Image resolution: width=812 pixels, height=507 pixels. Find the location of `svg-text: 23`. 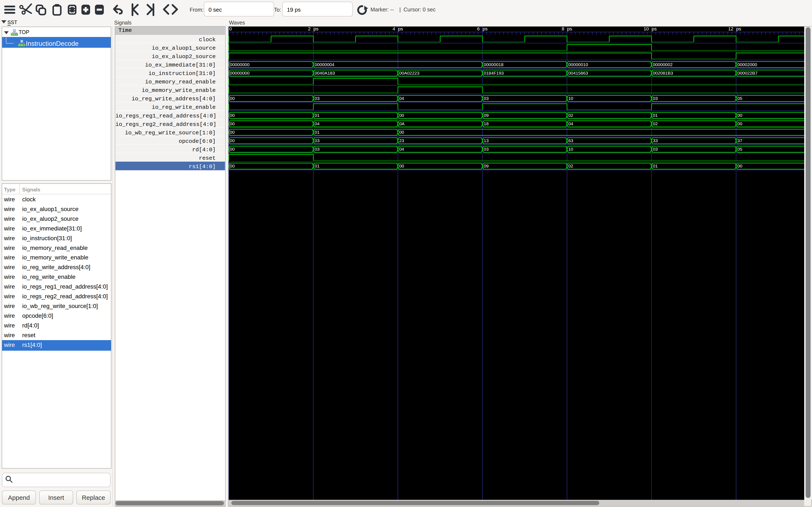

svg-text: 23 is located at coordinates (402, 141).